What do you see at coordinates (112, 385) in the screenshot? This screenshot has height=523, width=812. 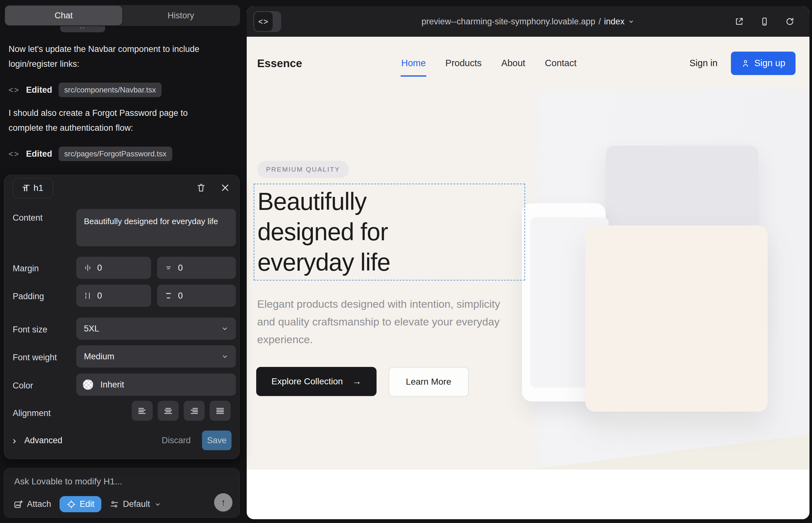 I see `color-value: Inherit` at bounding box center [112, 385].